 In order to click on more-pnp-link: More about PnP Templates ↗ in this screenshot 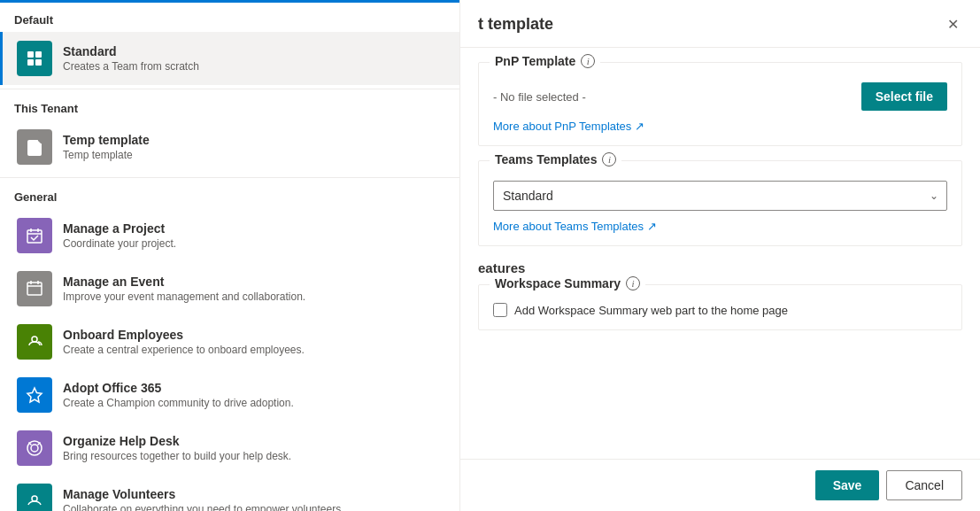, I will do `click(568, 126)`.